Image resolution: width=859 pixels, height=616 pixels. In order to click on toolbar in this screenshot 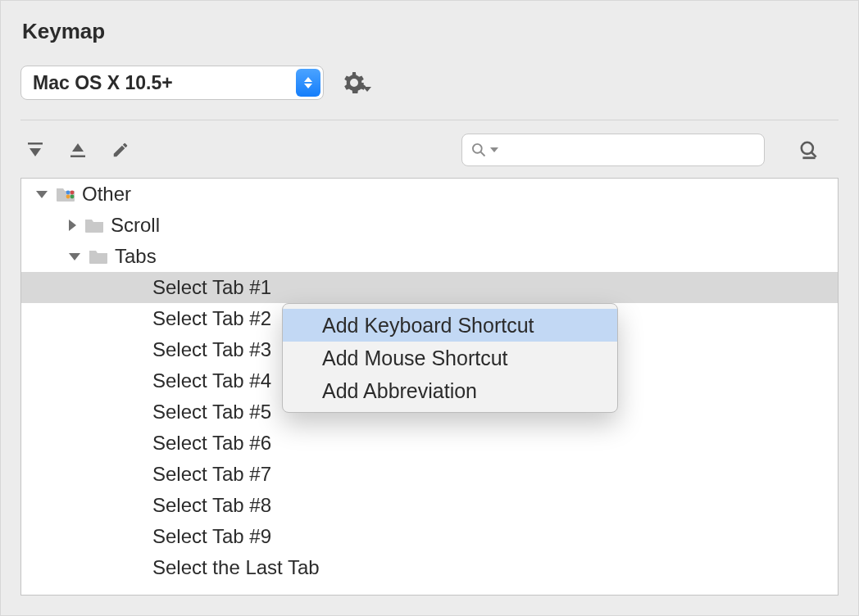, I will do `click(430, 154)`.